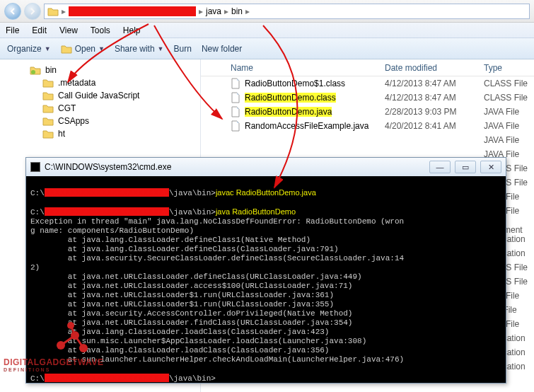  What do you see at coordinates (69, 30) in the screenshot?
I see `menu-view: View` at bounding box center [69, 30].